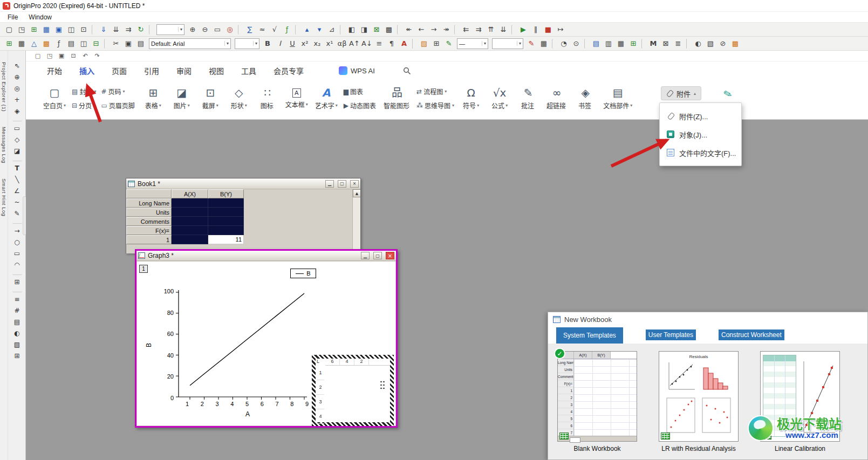 This screenshot has height=460, width=868. I want to click on book1-titlebar: Book1 * ▁ ▢ ×, so click(243, 184).